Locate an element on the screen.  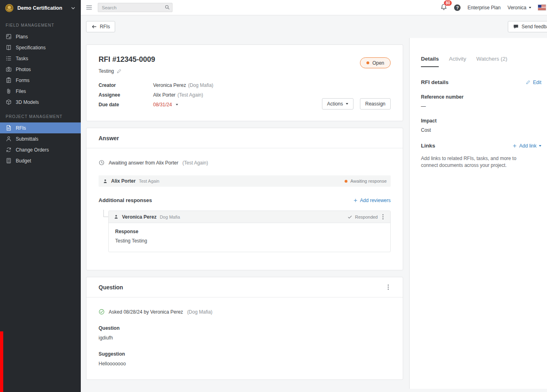
add-reviewers-label: Add reviewers is located at coordinates (375, 200).